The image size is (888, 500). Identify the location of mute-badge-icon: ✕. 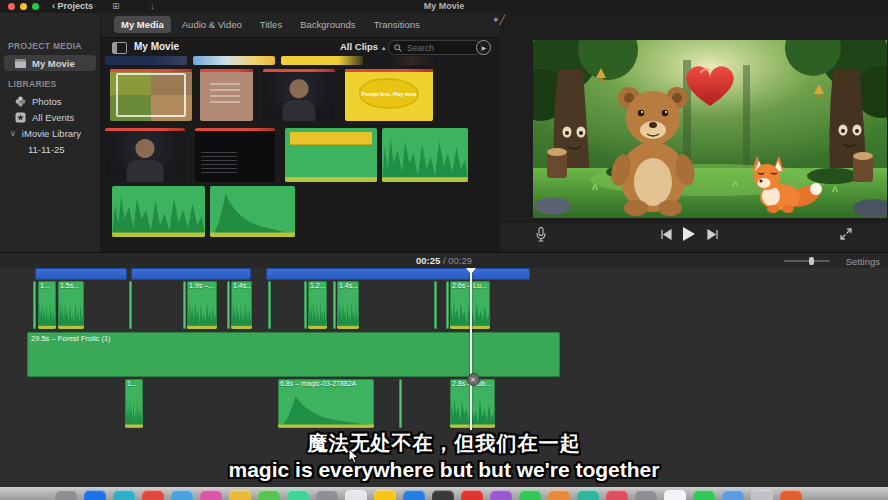
(474, 380).